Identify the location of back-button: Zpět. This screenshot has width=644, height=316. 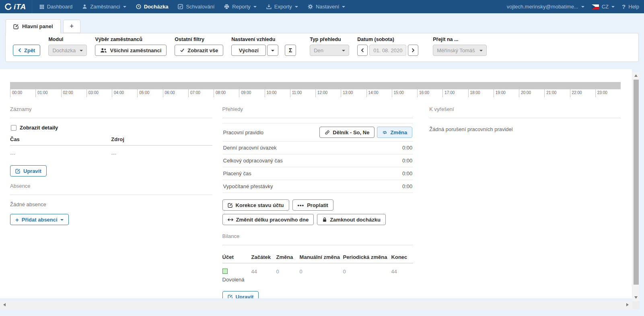
(27, 50).